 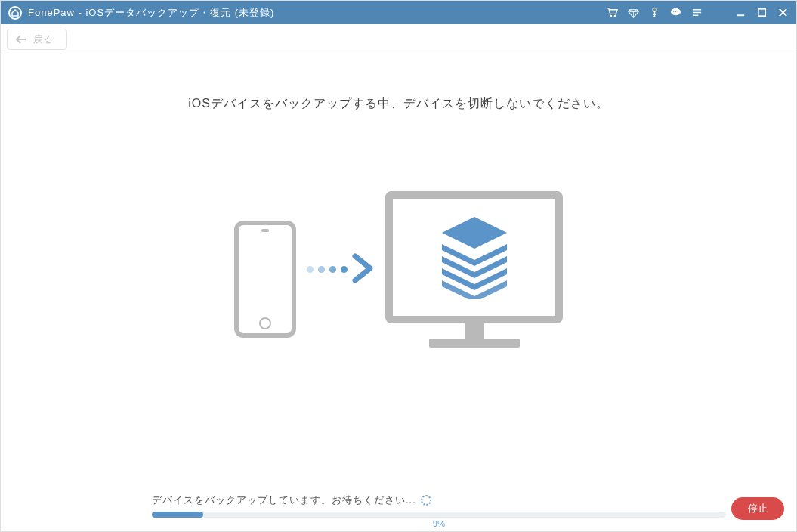 I want to click on stop-button: 停止, so click(x=758, y=509).